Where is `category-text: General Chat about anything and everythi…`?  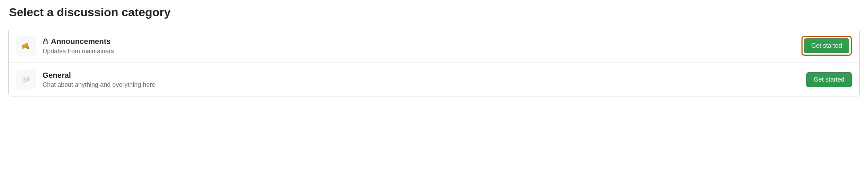
category-text: General Chat about anything and everythi… is located at coordinates (425, 80).